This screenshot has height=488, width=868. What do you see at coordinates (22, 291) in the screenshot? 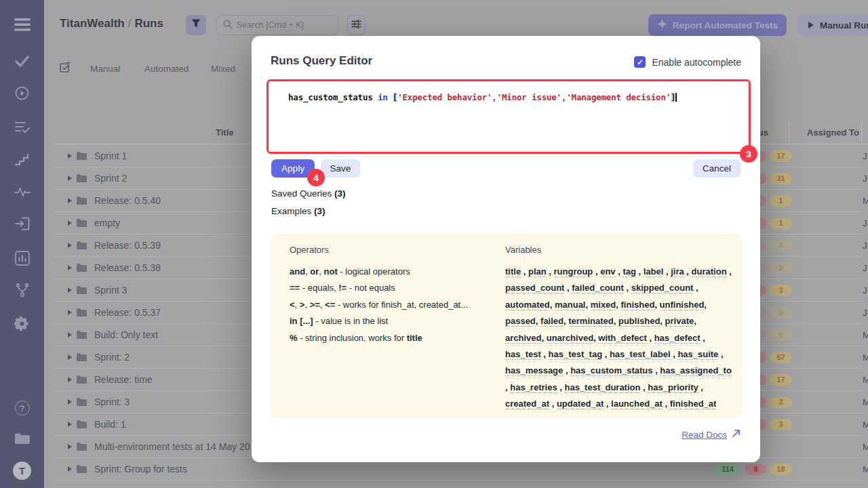
I see `branches-icon` at bounding box center [22, 291].